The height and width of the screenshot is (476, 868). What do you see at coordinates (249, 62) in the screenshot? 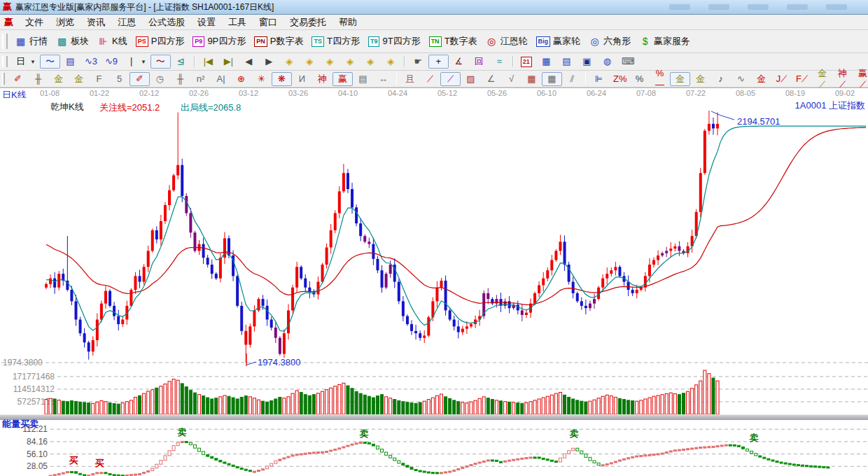
I see `page-left-button: ◀` at bounding box center [249, 62].